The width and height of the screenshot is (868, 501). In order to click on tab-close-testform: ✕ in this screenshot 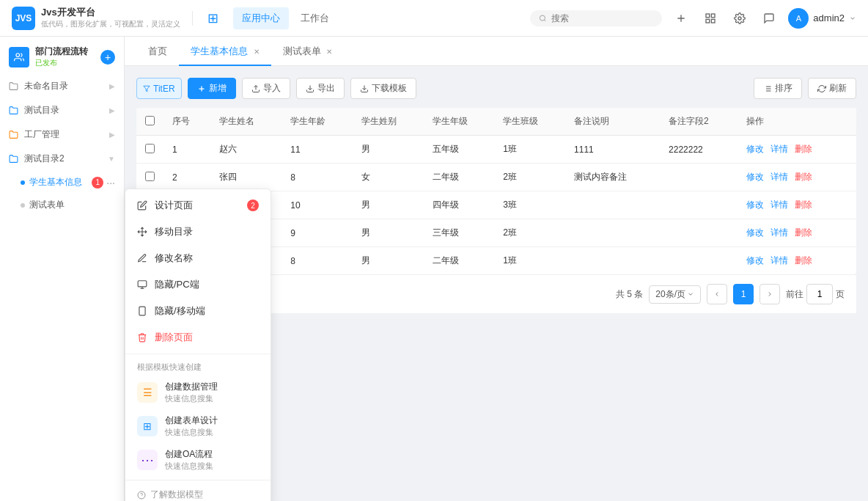, I will do `click(329, 51)`.